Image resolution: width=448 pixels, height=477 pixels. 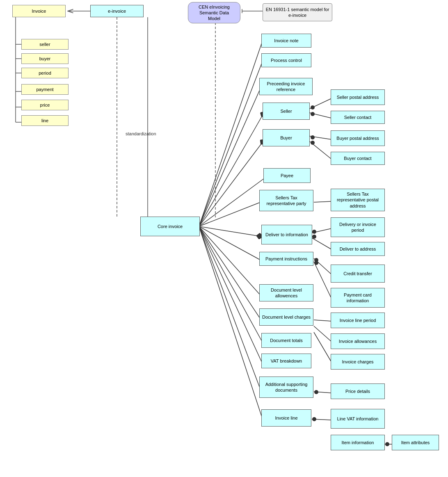 What do you see at coordinates (358, 249) in the screenshot?
I see `deliver-to-address-box: Deliver to address` at bounding box center [358, 249].